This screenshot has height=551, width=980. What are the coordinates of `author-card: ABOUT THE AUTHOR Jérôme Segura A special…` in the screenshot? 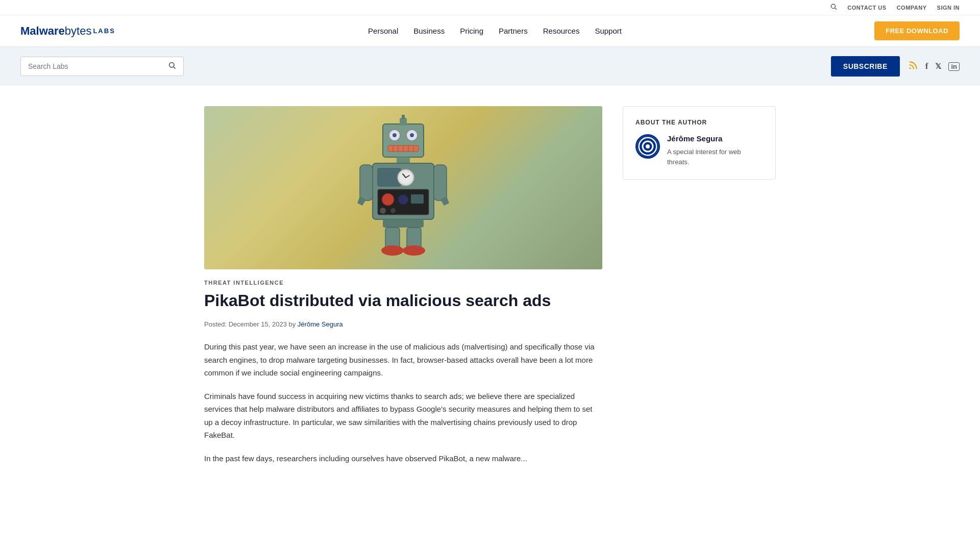 It's located at (699, 143).